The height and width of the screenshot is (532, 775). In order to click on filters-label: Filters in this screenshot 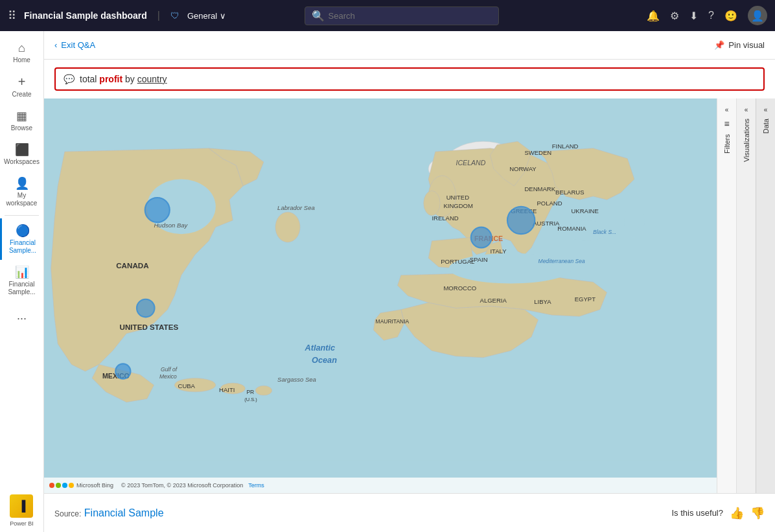, I will do `click(727, 144)`.